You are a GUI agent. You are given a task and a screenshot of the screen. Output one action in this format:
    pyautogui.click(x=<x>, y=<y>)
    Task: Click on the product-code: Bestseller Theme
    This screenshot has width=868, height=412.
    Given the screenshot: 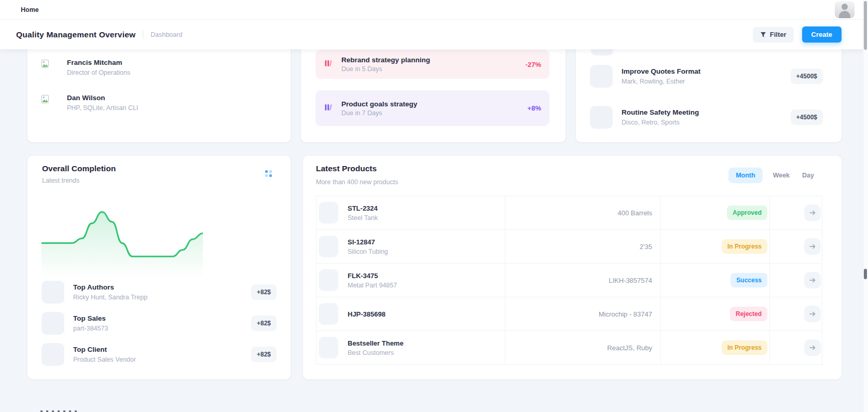 What is the action you would take?
    pyautogui.click(x=376, y=344)
    